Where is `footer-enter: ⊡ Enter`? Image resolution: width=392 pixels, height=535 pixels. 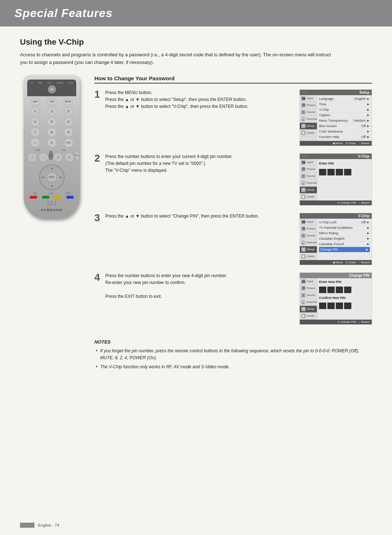 footer-enter: ⊡ Enter is located at coordinates (351, 143).